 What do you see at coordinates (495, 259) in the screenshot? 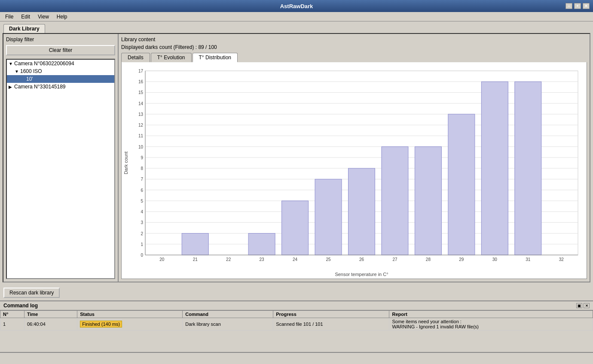
I see `svg-text: 30` at bounding box center [495, 259].